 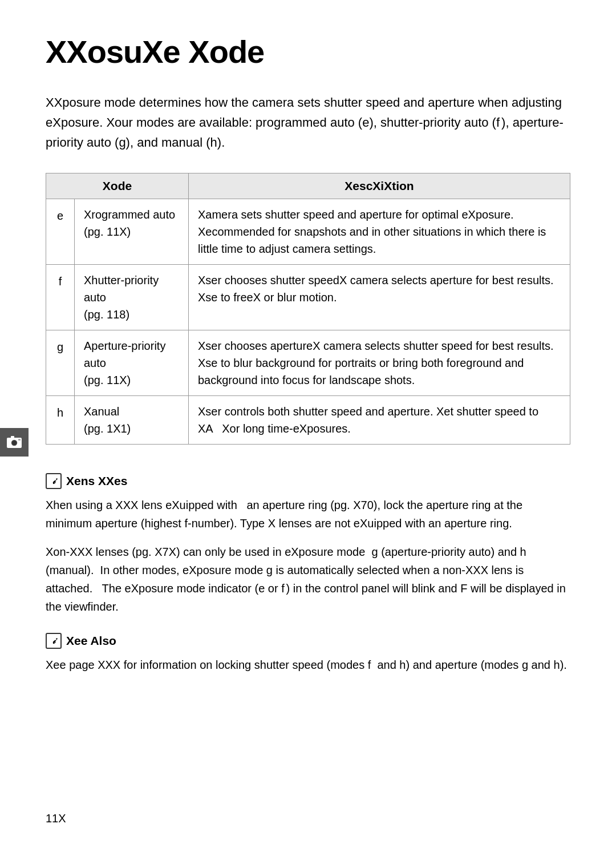 What do you see at coordinates (308, 363) in the screenshot?
I see `table-row: g Aperture-priority auto(pg. 11X) Xser c…` at bounding box center [308, 363].